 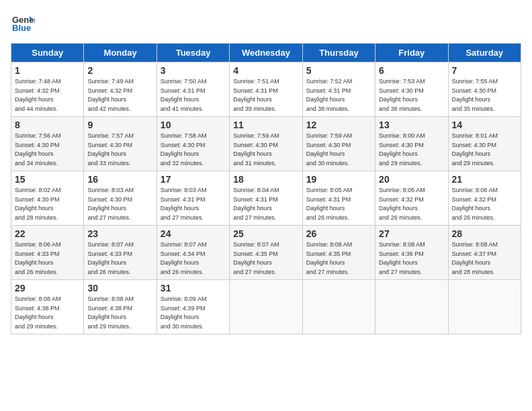 What do you see at coordinates (47, 259) in the screenshot?
I see `day-info: Sunrise: 8:06 AM Sunset: 4:33 PM Dayligh…` at bounding box center [47, 259].